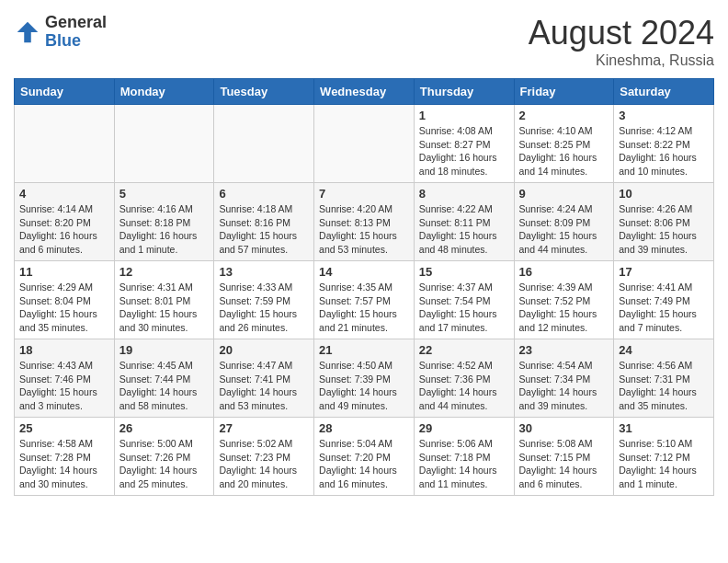  I want to click on day-number: 7, so click(364, 193).